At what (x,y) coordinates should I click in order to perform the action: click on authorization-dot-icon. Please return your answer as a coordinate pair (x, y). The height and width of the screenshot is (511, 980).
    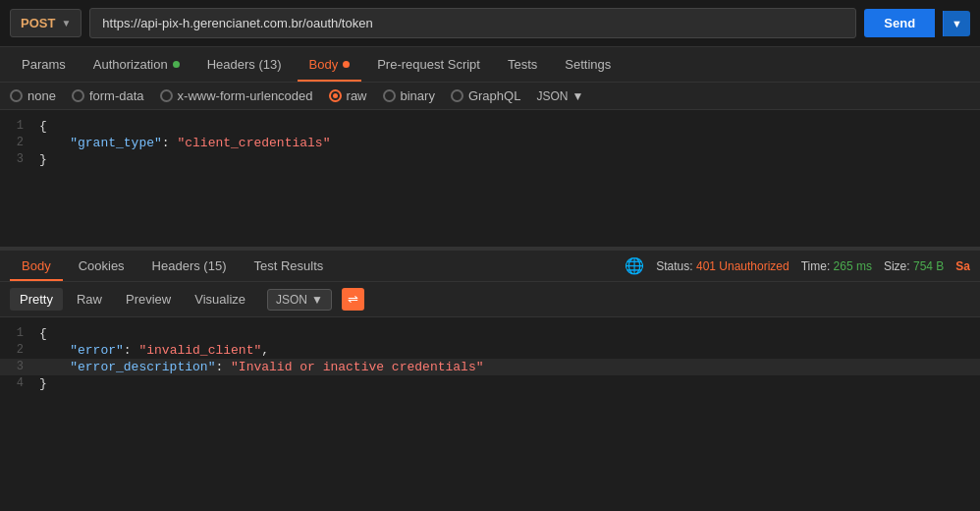
    Looking at the image, I should click on (177, 65).